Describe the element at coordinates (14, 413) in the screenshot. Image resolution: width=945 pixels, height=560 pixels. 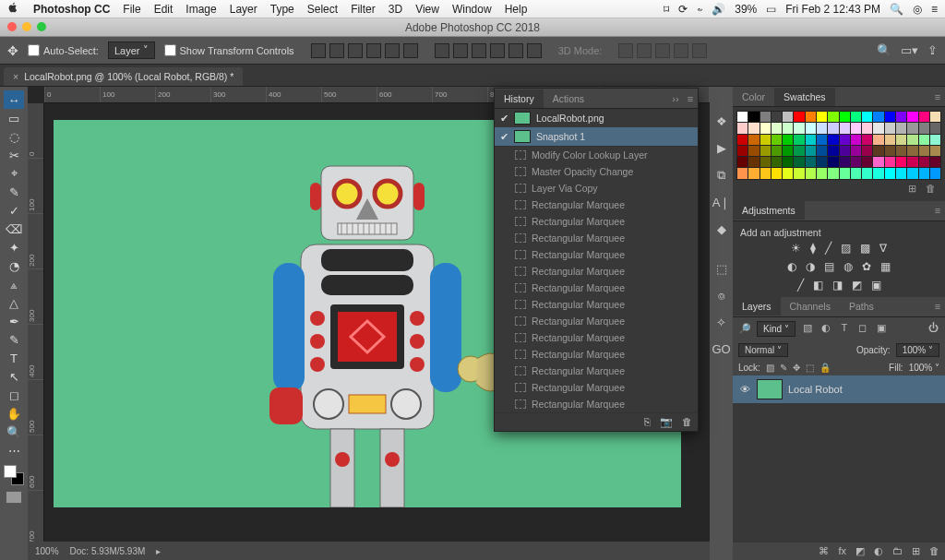
I see `tool-17: ✋` at that location.